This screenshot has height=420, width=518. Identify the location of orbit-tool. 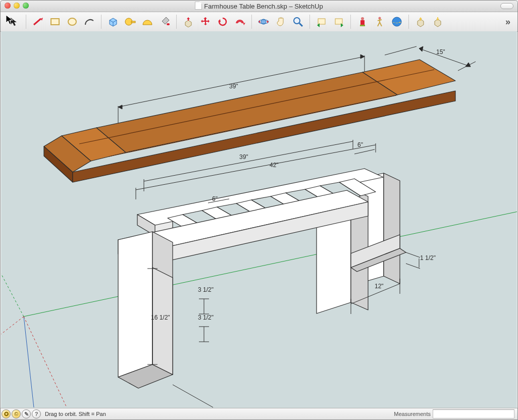
(264, 22).